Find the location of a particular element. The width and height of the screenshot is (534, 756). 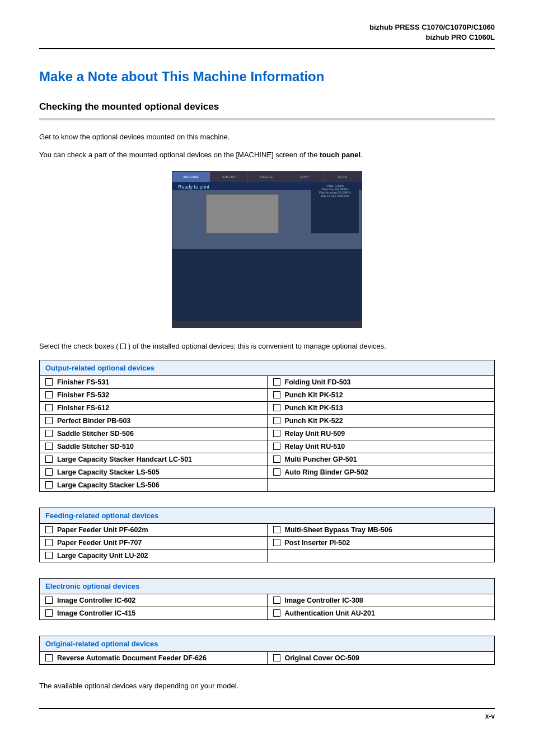

feeding-cell: Multi-Sheet Bypass Tray MB-506 is located at coordinates (381, 529).